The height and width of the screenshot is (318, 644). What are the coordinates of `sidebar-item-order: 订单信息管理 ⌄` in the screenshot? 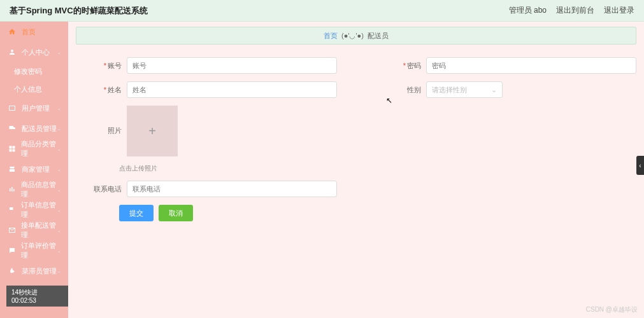 It's located at (34, 210).